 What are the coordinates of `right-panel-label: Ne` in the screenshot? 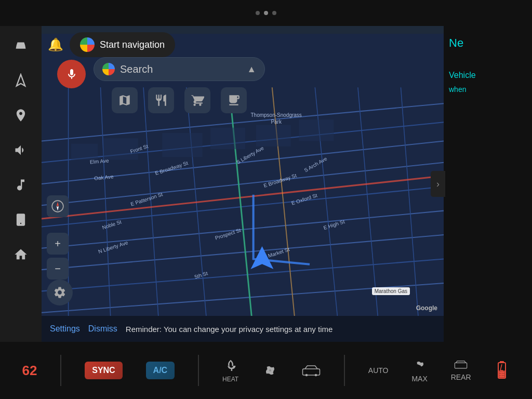 It's located at (456, 43).